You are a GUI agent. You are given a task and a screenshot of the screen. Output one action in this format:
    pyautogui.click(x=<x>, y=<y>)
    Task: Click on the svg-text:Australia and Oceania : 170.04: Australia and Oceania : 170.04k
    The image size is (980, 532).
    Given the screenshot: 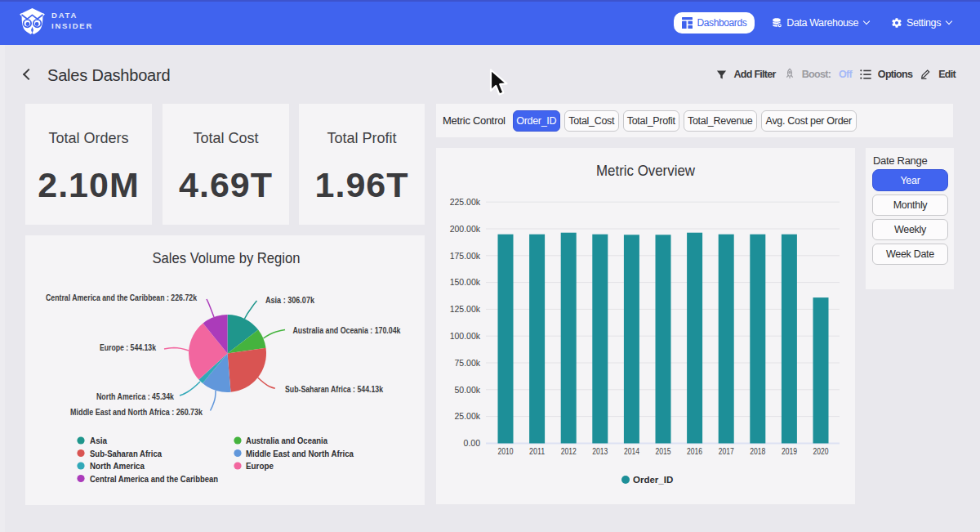 What is the action you would take?
    pyautogui.click(x=348, y=330)
    